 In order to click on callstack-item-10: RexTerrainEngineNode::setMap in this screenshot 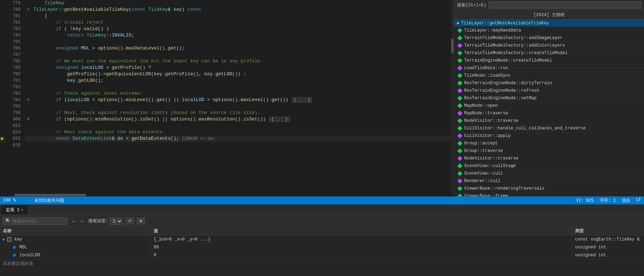, I will do `click(549, 98)`.